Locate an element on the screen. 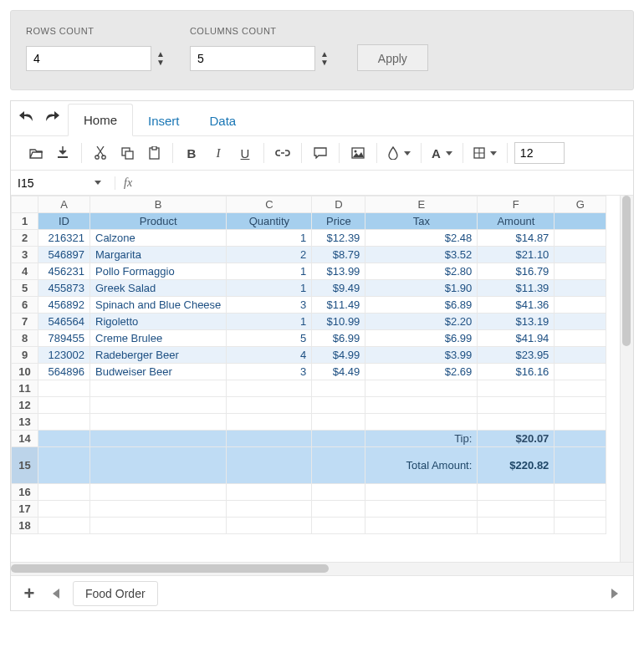  underline-icon: U is located at coordinates (245, 153).